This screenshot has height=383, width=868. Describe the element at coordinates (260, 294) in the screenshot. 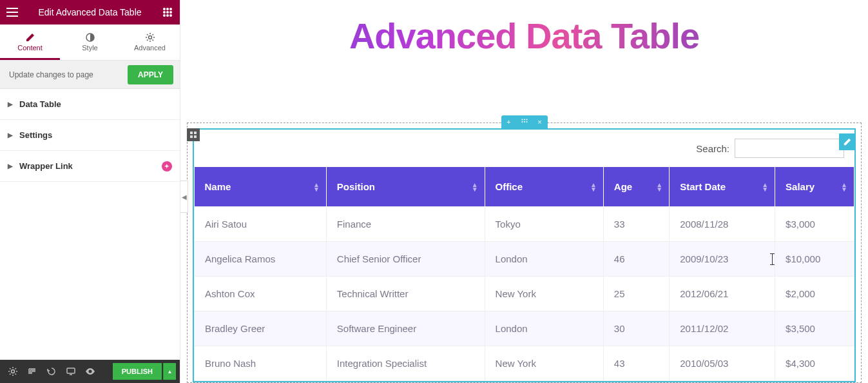

I see `table-cell: Ashton Cox` at that location.